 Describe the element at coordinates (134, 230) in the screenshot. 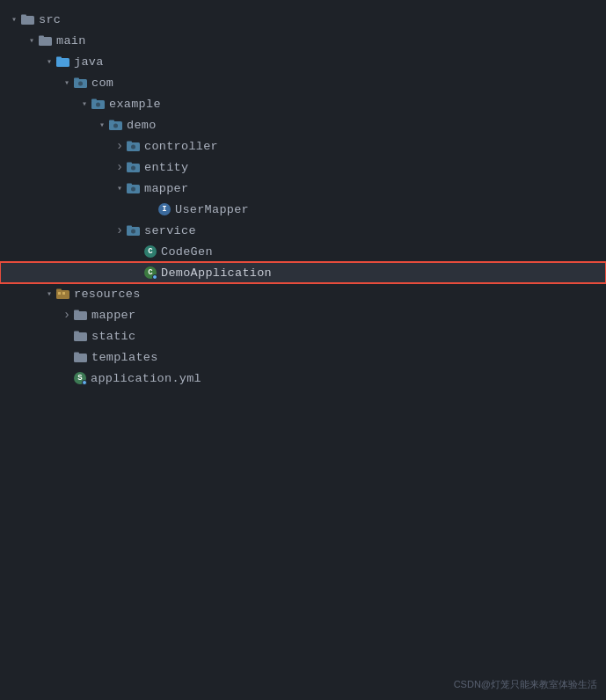

I see `folder-icon-service` at that location.